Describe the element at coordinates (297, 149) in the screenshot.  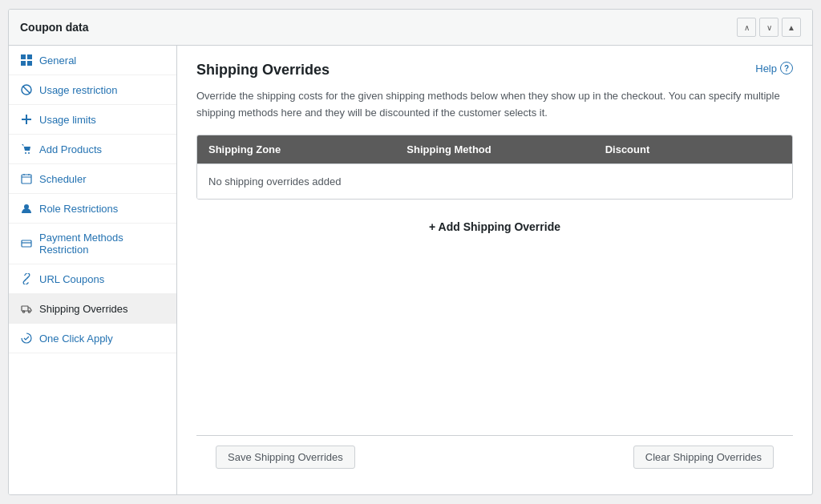
I see `col-shipping-zone: Shipping Zone` at that location.